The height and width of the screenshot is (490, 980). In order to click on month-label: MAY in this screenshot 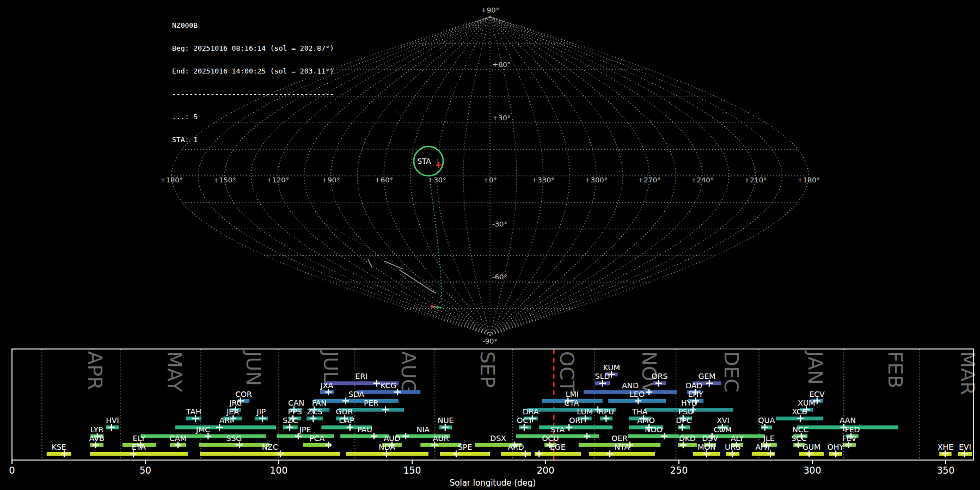, I will do `click(174, 372)`.